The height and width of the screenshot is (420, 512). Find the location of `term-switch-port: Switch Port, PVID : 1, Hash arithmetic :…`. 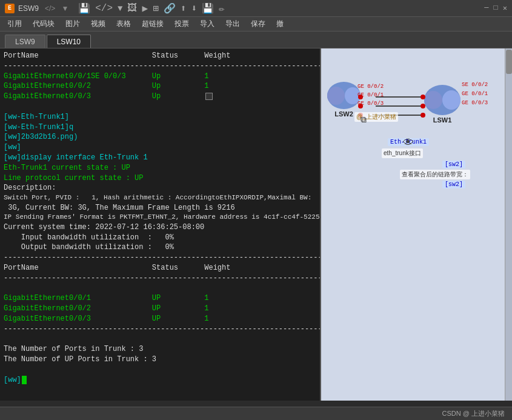

term-switch-port: Switch Port, PVID : 1, Hash arithmetic :… is located at coordinates (160, 198).